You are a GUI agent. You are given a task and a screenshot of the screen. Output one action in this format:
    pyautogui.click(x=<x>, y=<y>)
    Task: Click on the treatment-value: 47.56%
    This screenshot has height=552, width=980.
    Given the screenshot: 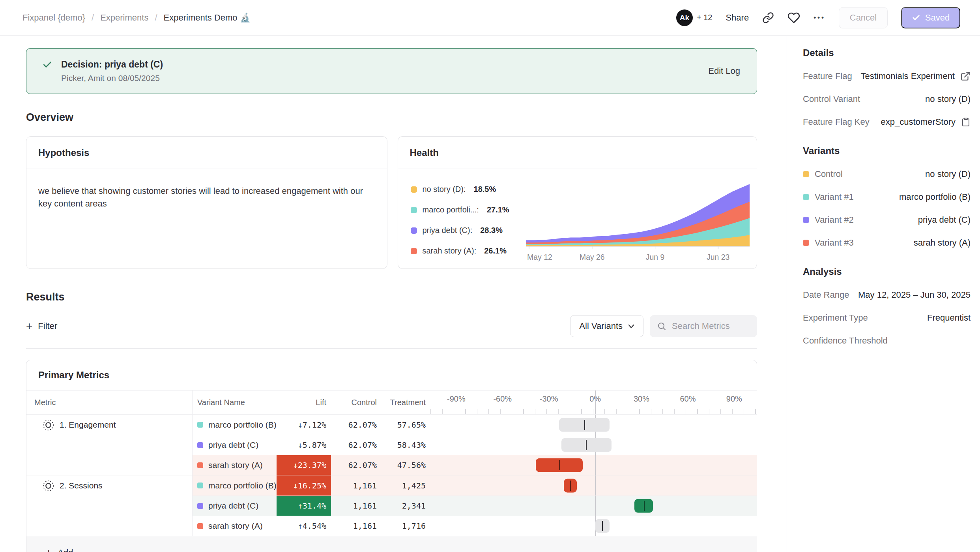 What is the action you would take?
    pyautogui.click(x=406, y=465)
    